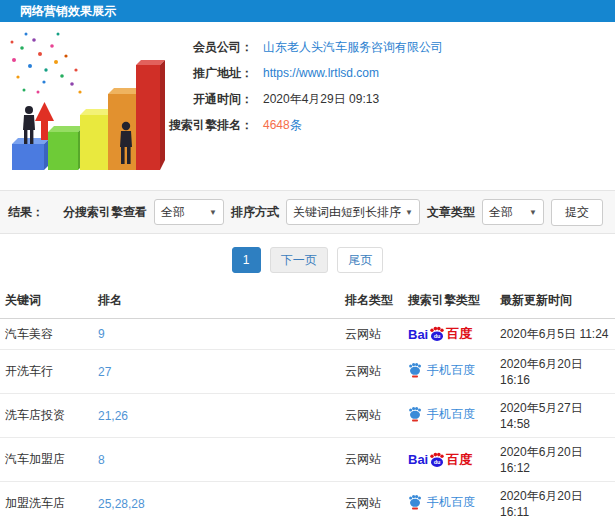 The image size is (615, 520). Describe the element at coordinates (276, 125) in the screenshot. I see `rank-count-number: 4648` at that location.